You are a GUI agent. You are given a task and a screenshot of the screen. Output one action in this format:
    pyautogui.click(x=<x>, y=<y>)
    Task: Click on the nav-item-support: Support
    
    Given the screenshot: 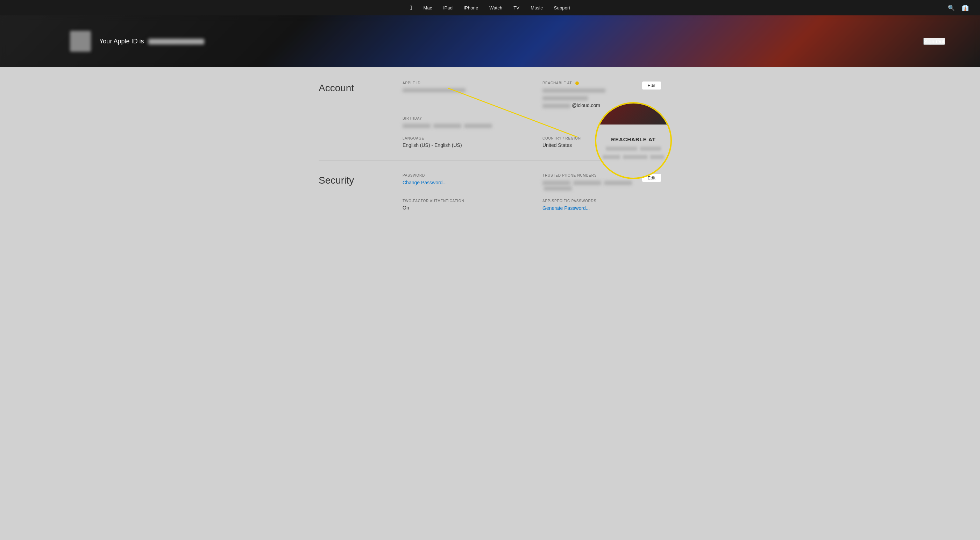 What is the action you would take?
    pyautogui.click(x=562, y=8)
    